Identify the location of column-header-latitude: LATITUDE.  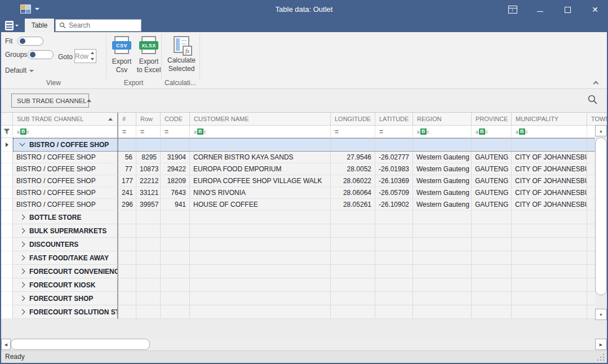
(394, 119).